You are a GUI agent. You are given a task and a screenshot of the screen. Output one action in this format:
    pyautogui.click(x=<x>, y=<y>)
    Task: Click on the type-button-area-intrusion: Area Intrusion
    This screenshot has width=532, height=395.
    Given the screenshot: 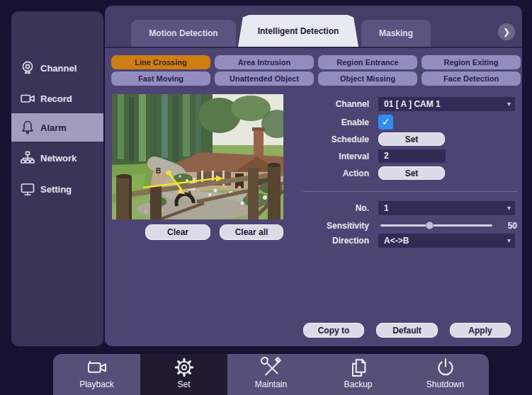 What is the action you would take?
    pyautogui.click(x=264, y=62)
    